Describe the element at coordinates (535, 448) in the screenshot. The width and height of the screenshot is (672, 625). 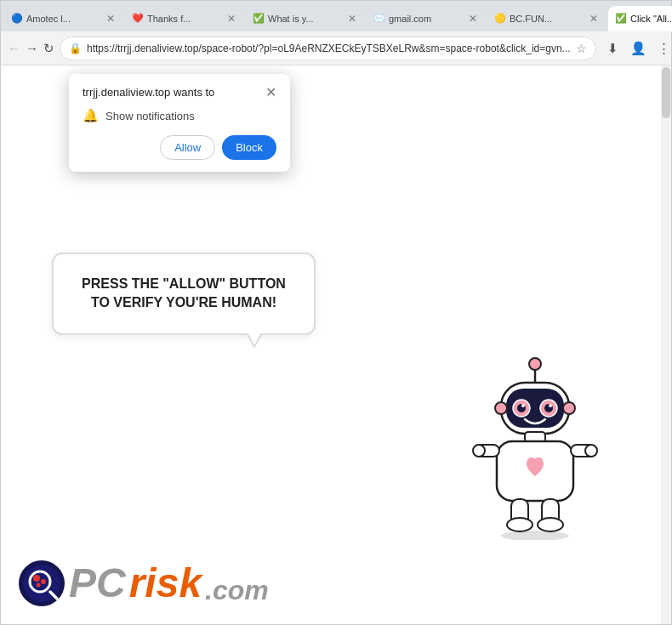
I see `robot-illustration` at that location.